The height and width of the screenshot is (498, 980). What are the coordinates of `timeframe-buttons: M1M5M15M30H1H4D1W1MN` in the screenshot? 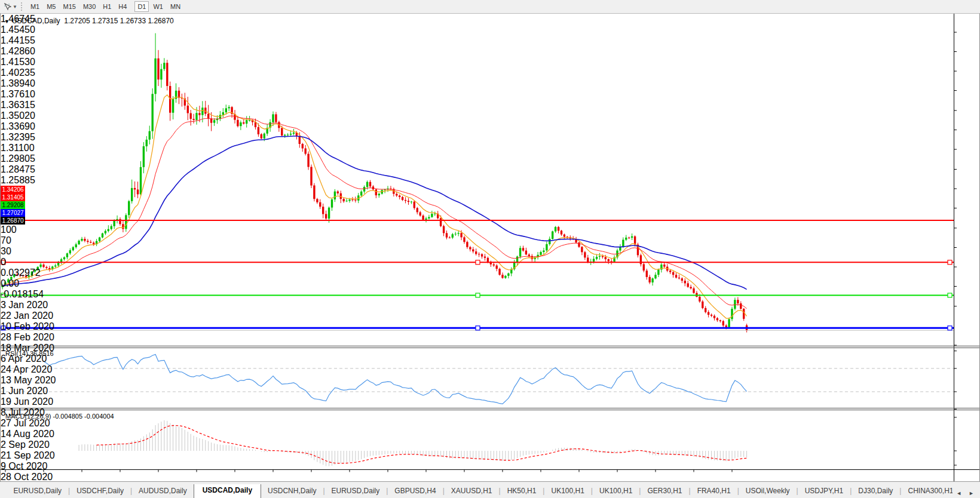 It's located at (108, 7).